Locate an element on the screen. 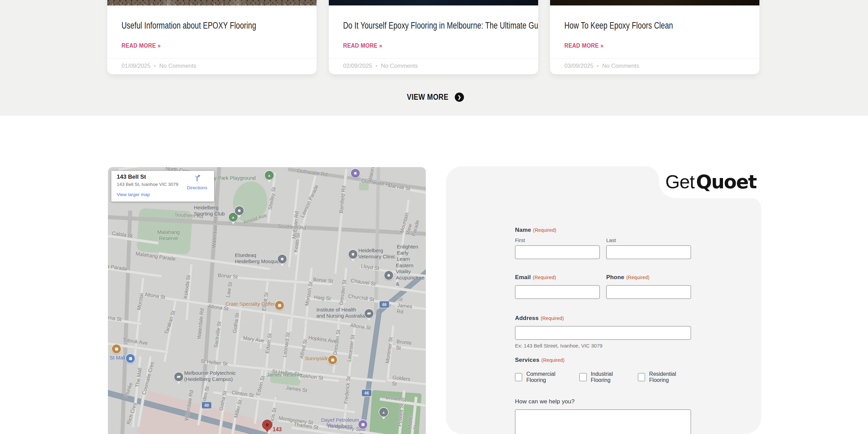  form-heading-bold: Quoet is located at coordinates (726, 182).